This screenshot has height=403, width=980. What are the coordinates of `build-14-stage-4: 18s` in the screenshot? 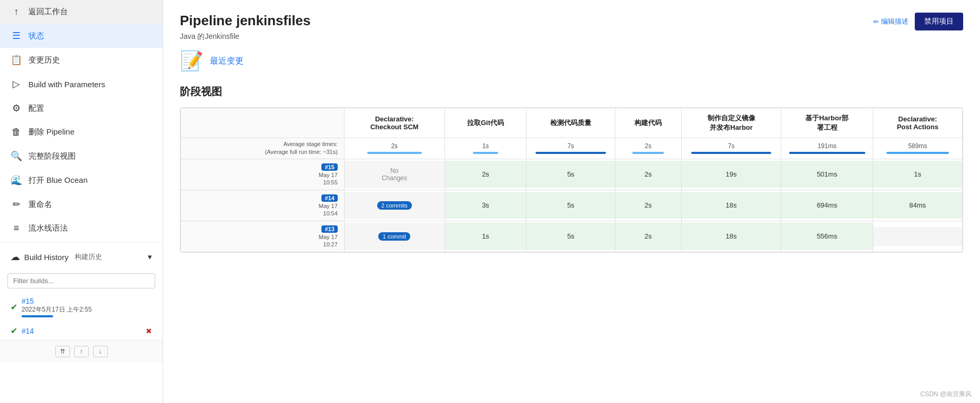 It's located at (731, 205).